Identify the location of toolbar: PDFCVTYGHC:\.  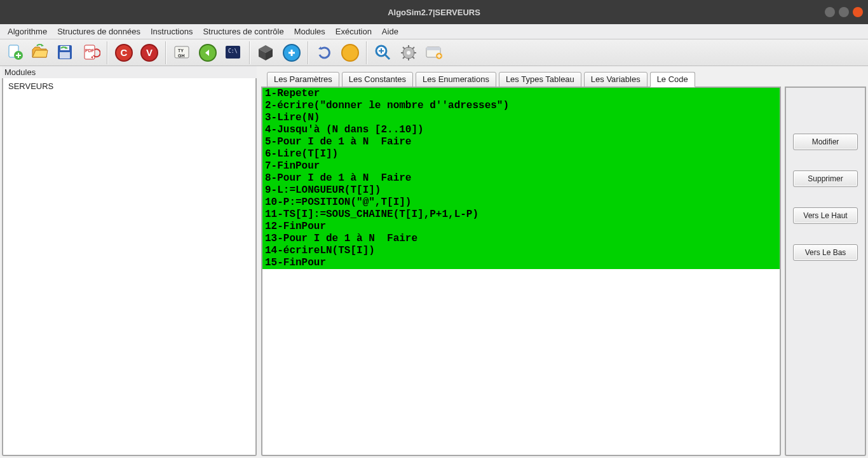
(434, 53).